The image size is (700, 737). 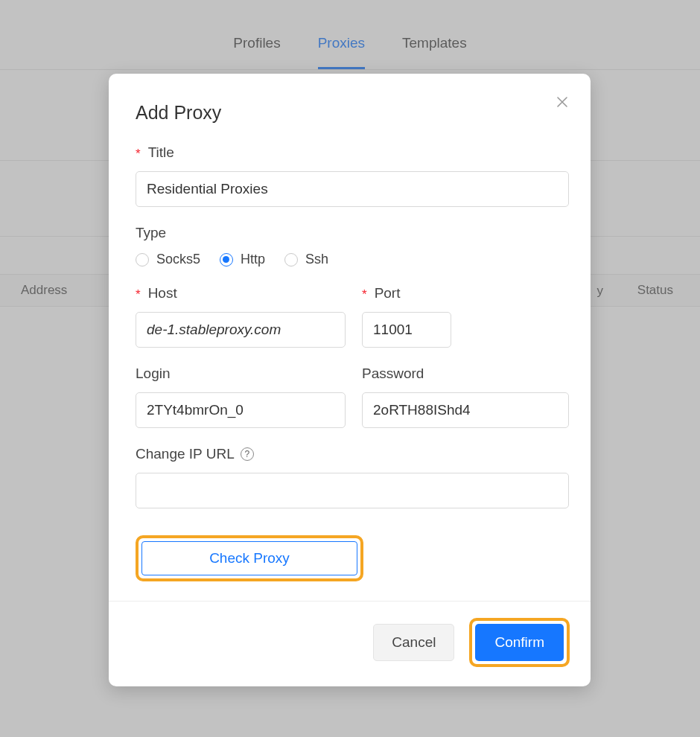 What do you see at coordinates (562, 102) in the screenshot?
I see `close-button` at bounding box center [562, 102].